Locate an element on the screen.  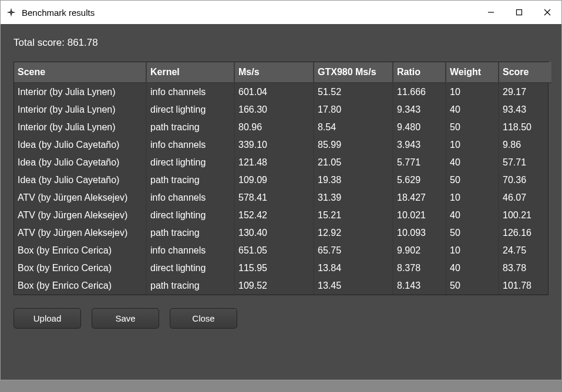
table-row: Idea (by Julio Cayetaño)path tracing109.… is located at coordinates (283, 180).